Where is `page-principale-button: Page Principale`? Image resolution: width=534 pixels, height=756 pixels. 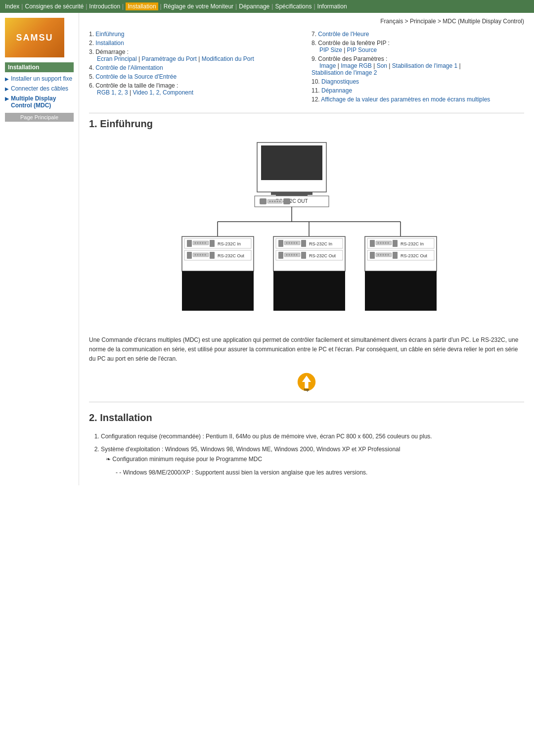 page-principale-button: Page Principale is located at coordinates (40, 117).